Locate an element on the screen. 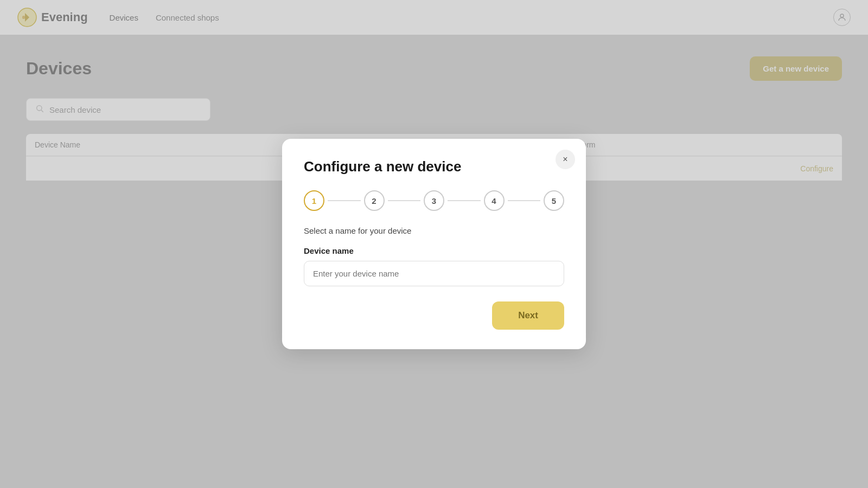 The height and width of the screenshot is (488, 868). step-1: 1 is located at coordinates (314, 201).